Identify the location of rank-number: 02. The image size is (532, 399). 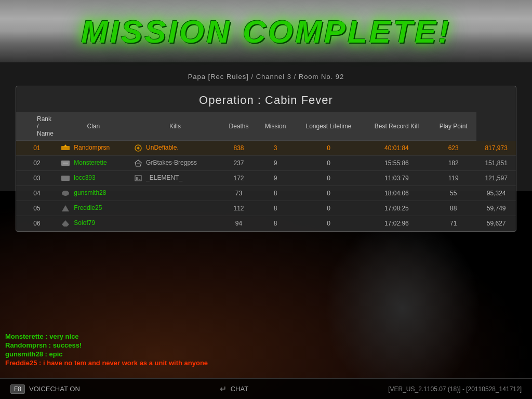
(37, 163).